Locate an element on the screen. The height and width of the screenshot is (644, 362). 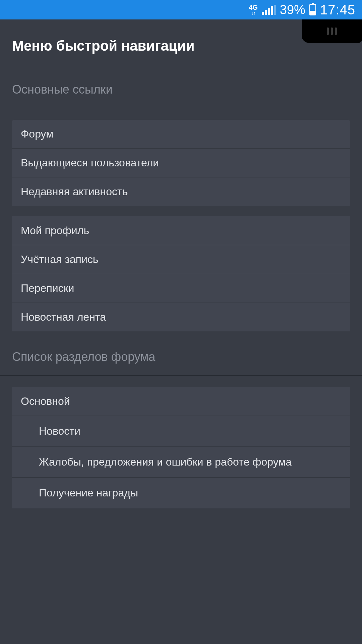
section-header-main-links: Основные ссылки is located at coordinates (181, 86).